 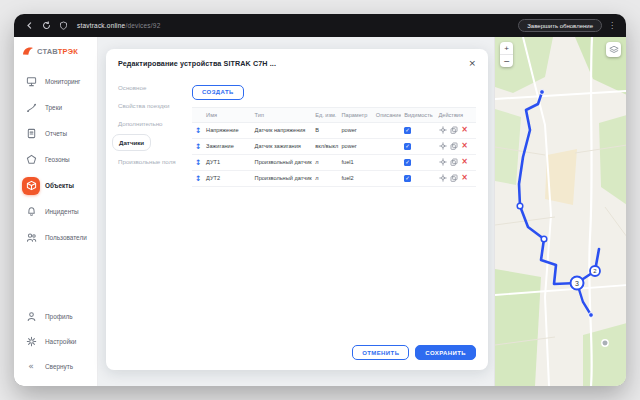 What do you see at coordinates (56, 160) in the screenshot?
I see `sidebar-nav: Мониторинг Треки Отчеты Геозоны` at bounding box center [56, 160].